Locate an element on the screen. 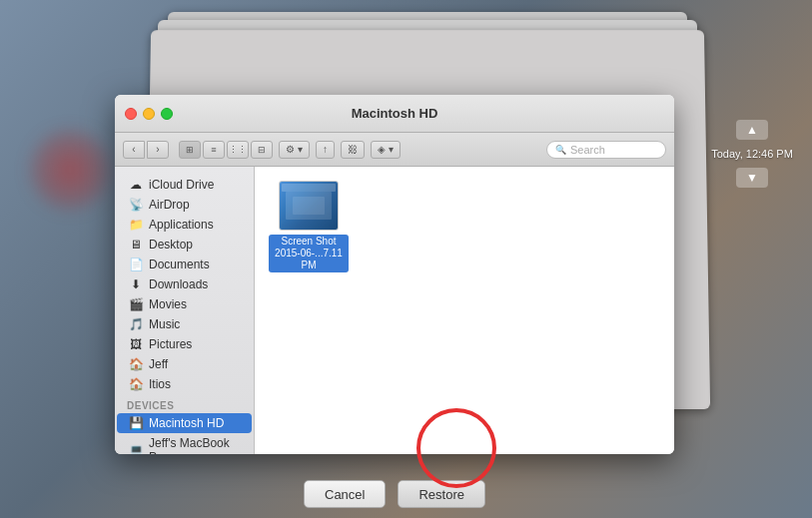 This screenshot has height=518, width=812. search-icon: 🔍 is located at coordinates (561, 150).